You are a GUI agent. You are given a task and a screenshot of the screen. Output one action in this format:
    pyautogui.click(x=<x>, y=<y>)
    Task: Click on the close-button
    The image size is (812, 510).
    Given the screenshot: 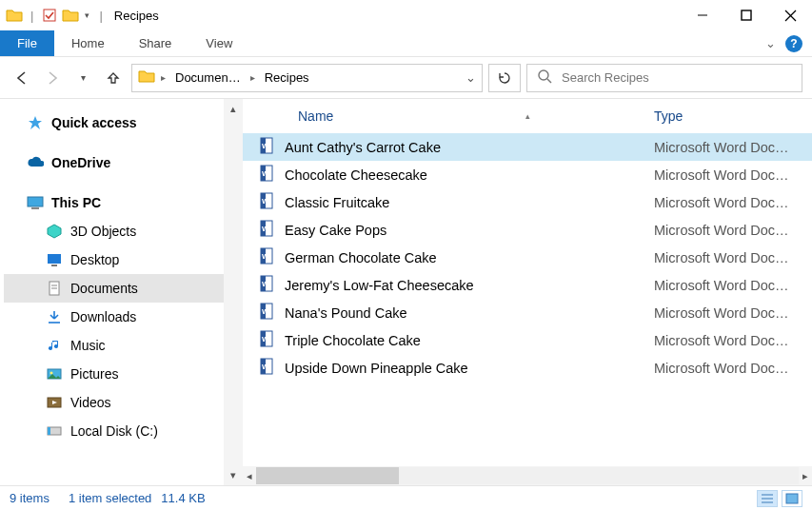 What is the action you would take?
    pyautogui.click(x=790, y=15)
    